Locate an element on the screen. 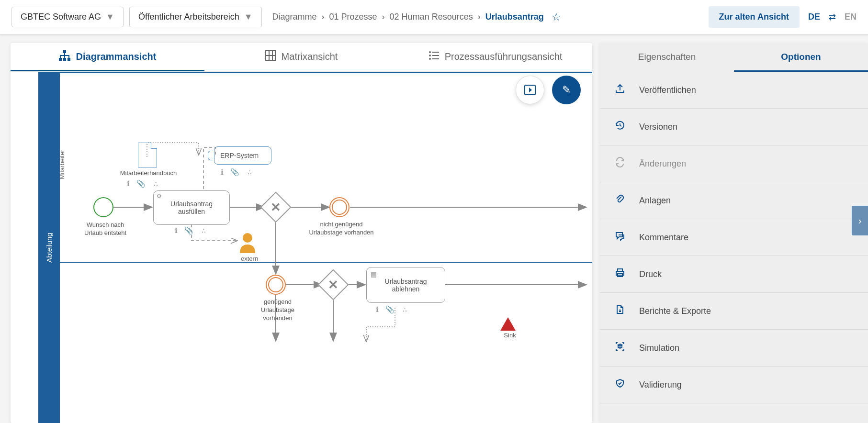 The image size is (868, 423). pool-label: Abteilung is located at coordinates (49, 248).